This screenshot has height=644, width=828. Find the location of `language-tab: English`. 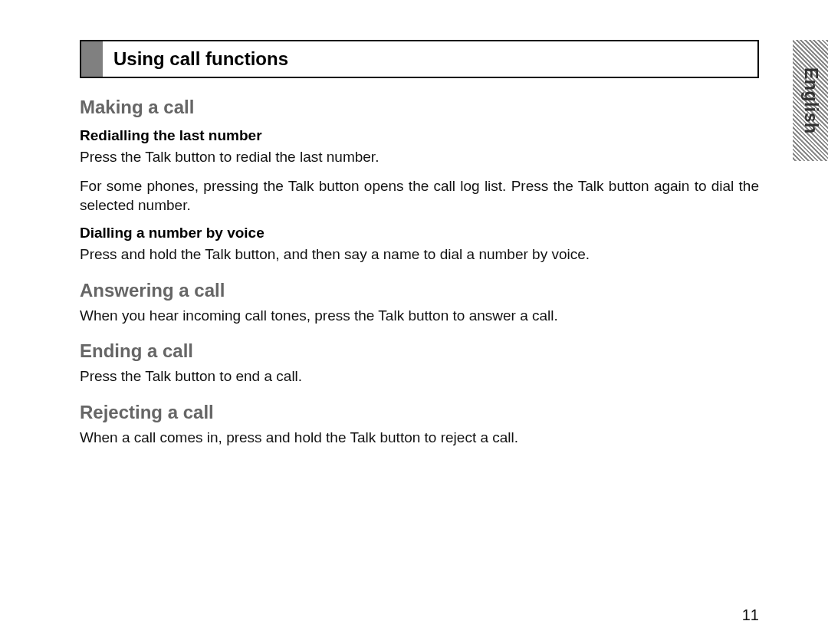

language-tab: English is located at coordinates (810, 100).